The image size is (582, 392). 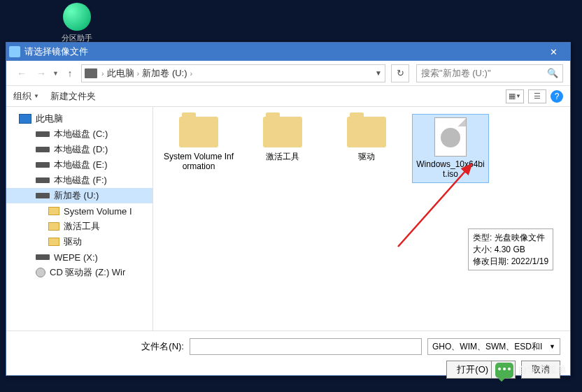 What do you see at coordinates (22, 73) in the screenshot?
I see `back-button: ←` at bounding box center [22, 73].